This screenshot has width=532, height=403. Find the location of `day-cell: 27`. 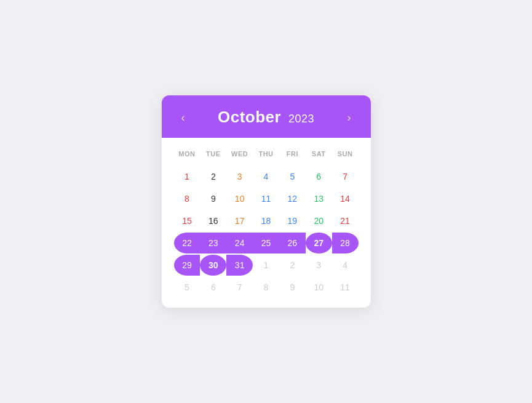

day-cell: 27 is located at coordinates (319, 243).